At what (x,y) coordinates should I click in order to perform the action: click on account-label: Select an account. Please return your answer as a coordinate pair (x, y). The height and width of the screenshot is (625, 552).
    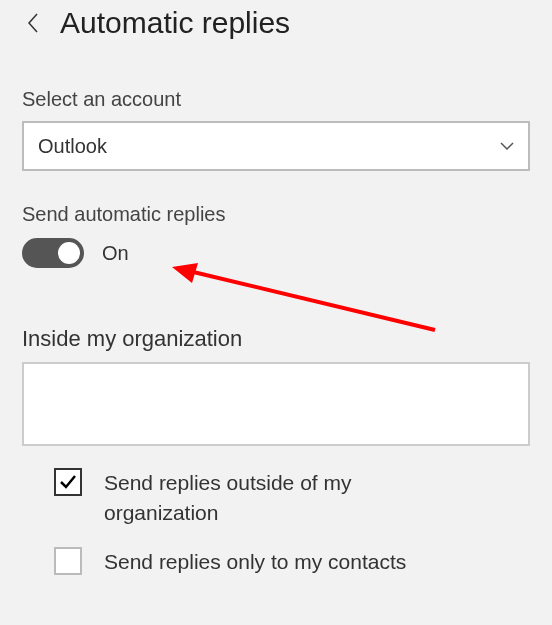
    Looking at the image, I should click on (276, 100).